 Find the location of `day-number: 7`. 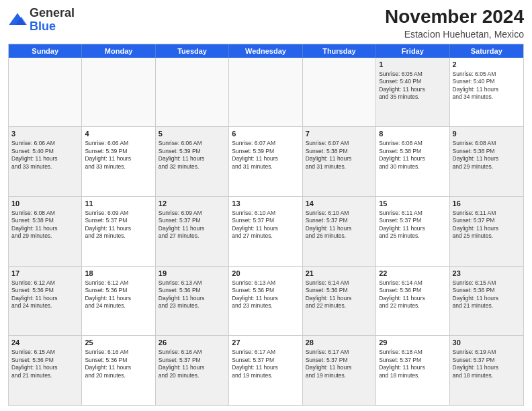

day-number: 7 is located at coordinates (339, 134).